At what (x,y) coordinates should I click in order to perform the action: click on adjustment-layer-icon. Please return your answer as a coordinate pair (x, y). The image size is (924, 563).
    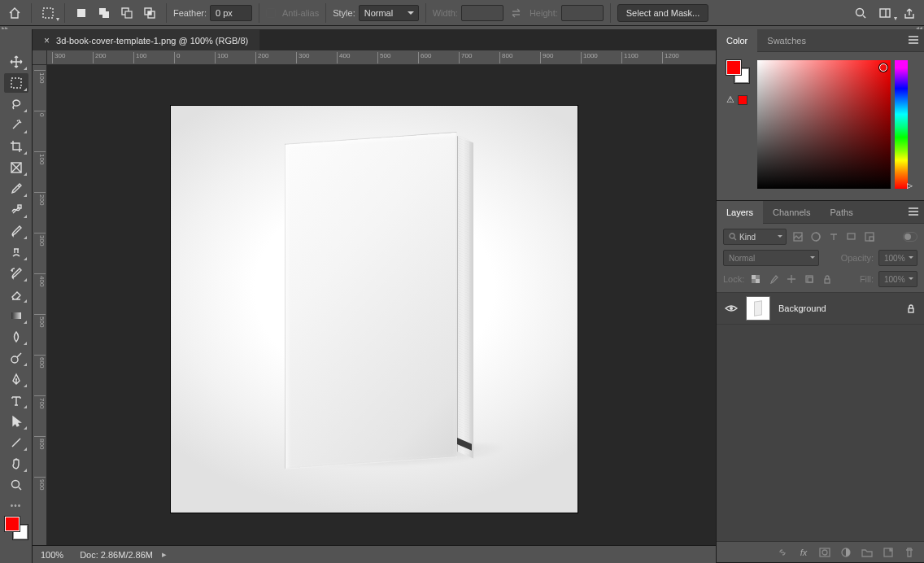
    Looking at the image, I should click on (846, 552).